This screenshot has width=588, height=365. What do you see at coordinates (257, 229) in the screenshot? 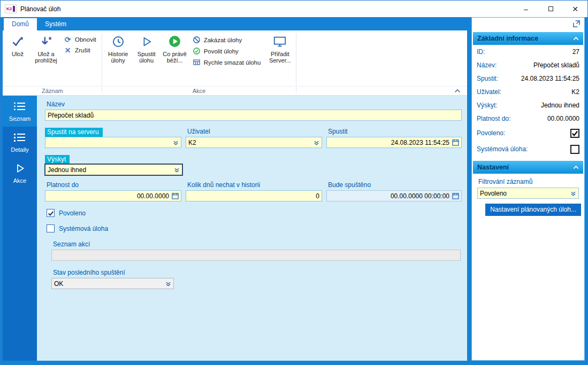
I see `system-task-checkbox-row: Systémová úloha` at bounding box center [257, 229].